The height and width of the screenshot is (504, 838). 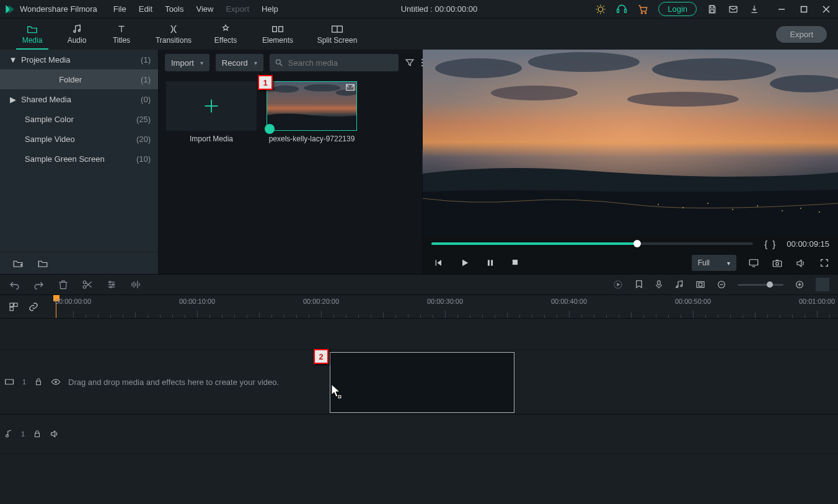 I want to click on edit-tools-button, so click(x=112, y=285).